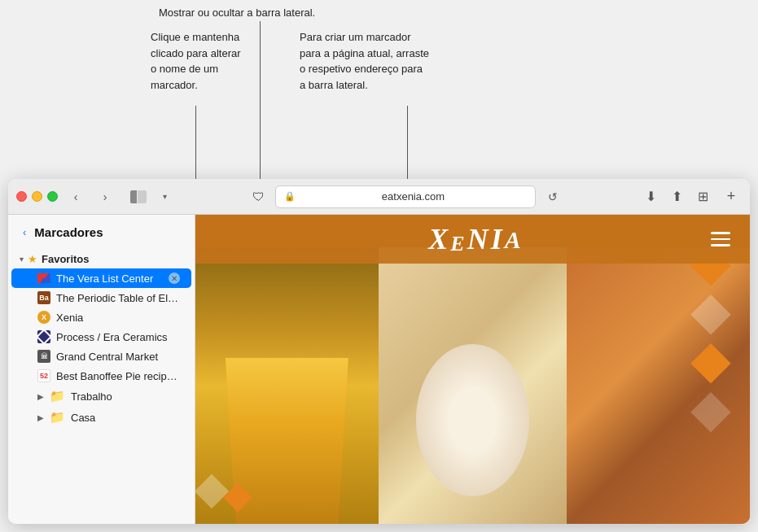  What do you see at coordinates (703, 197) in the screenshot?
I see `tabs-overview-button: ⊞` at bounding box center [703, 197].